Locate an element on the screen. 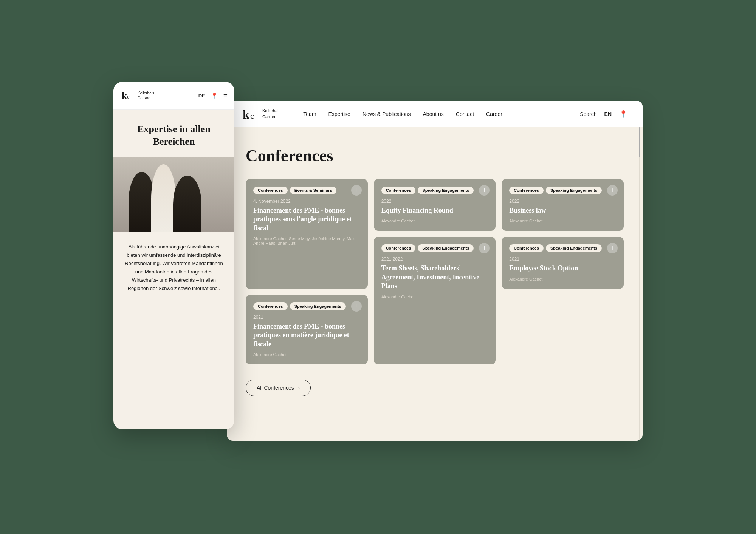  scrollbar-thumb is located at coordinates (640, 142).